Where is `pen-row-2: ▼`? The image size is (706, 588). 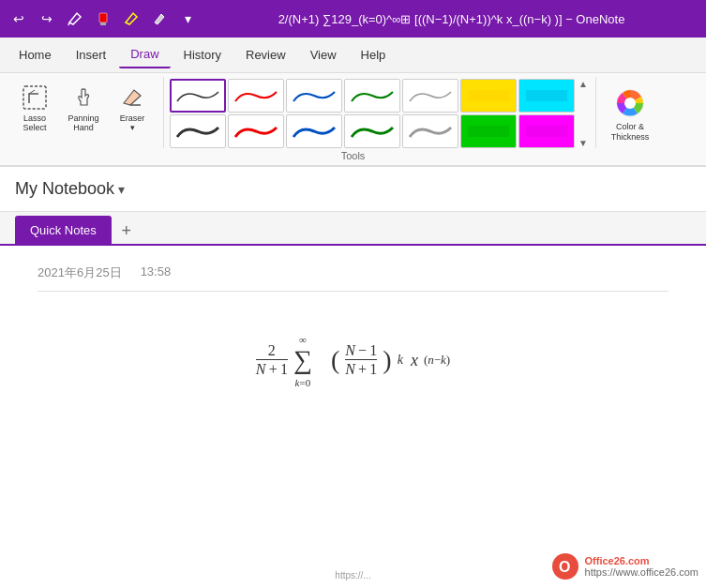 pen-row-2: ▼ is located at coordinates (380, 131).